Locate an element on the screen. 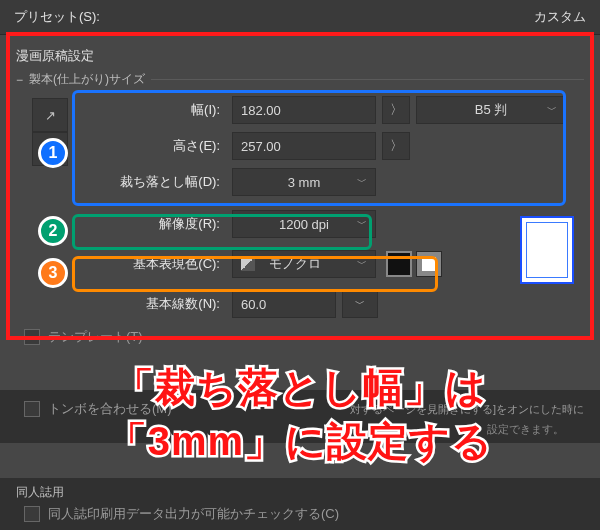 Image resolution: width=600 pixels, height=530 pixels. lines-label: 基本線数(N): is located at coordinates (146, 304).